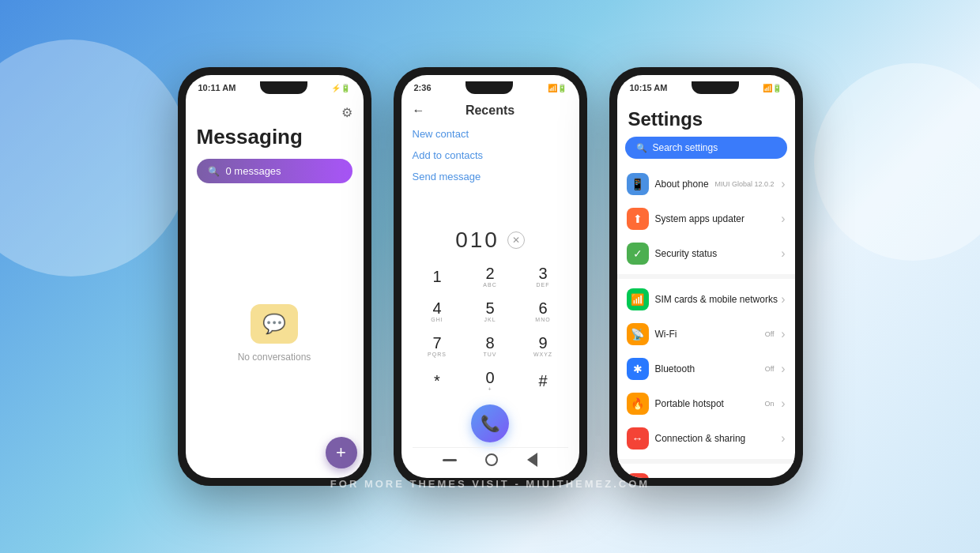 This screenshot has width=980, height=553. What do you see at coordinates (544, 276) in the screenshot?
I see `key-3: 3DEF` at bounding box center [544, 276].